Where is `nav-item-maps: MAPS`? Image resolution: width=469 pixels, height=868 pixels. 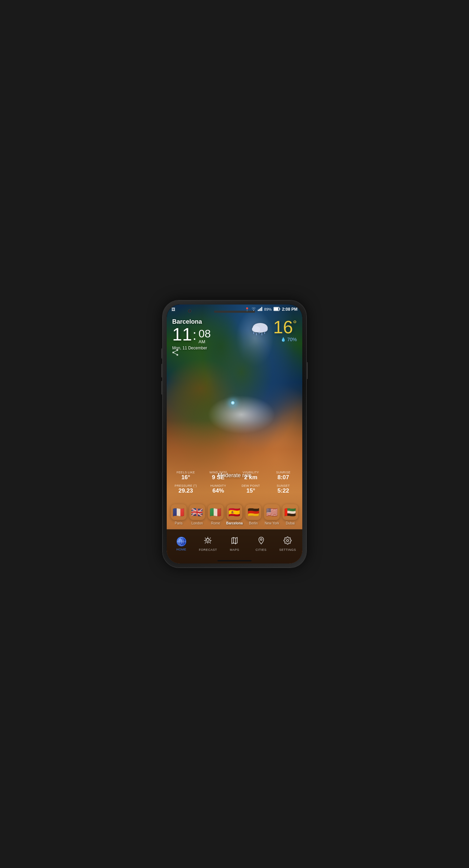 nav-item-maps: MAPS is located at coordinates (234, 544).